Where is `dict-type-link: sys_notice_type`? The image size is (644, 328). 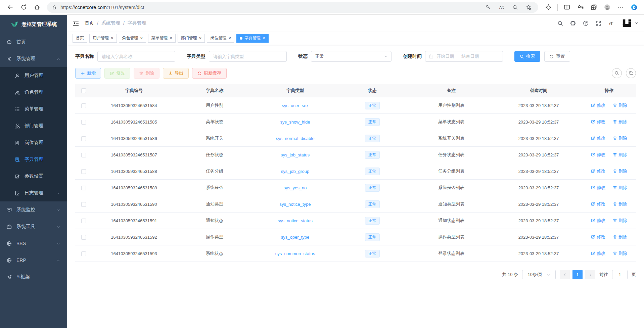 dict-type-link: sys_notice_type is located at coordinates (295, 204).